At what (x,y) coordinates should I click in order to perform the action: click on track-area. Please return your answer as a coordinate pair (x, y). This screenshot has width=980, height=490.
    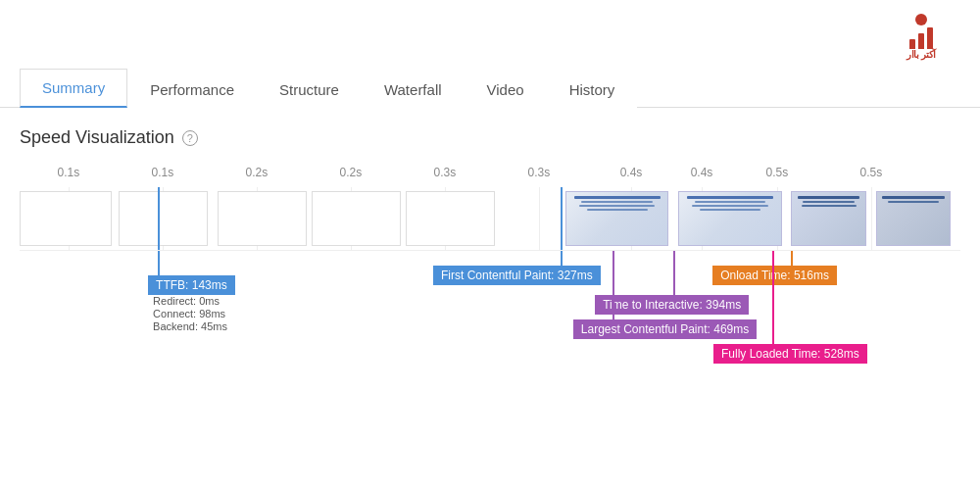
    Looking at the image, I should click on (490, 220).